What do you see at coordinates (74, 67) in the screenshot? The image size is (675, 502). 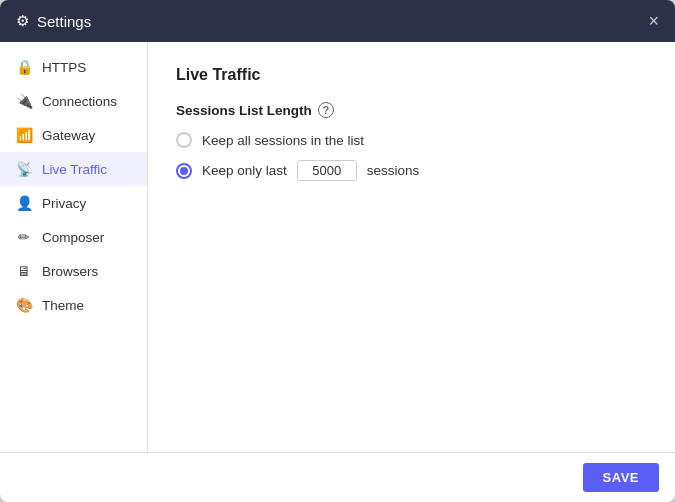 I see `sidebar-item-https: 🔒 HTTPS` at bounding box center [74, 67].